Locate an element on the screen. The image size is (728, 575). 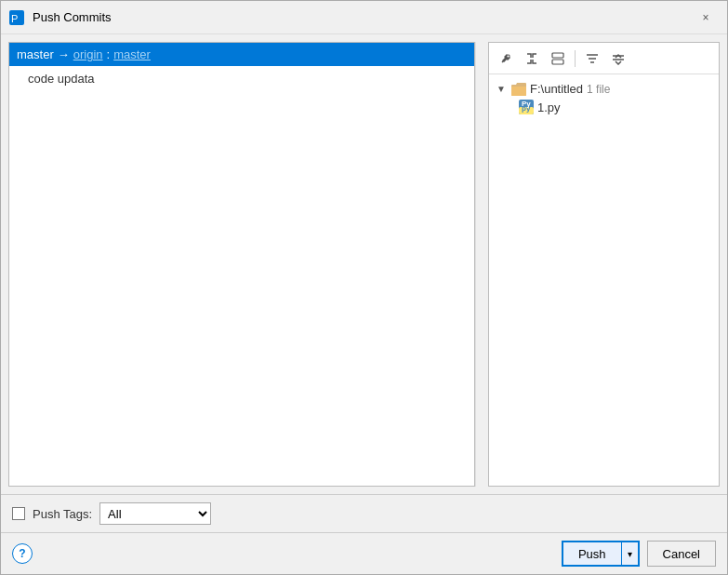
app-icon: P is located at coordinates (17, 18).